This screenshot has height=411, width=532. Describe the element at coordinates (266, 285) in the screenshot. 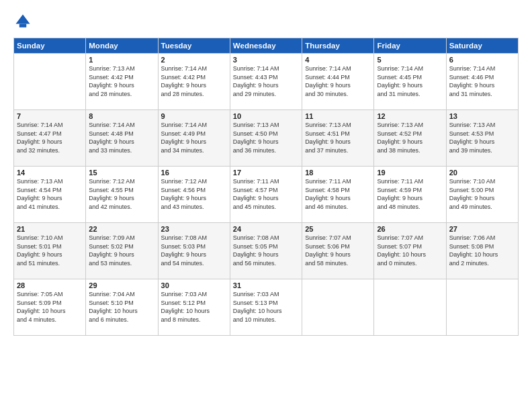

I see `day-number: 31` at that location.